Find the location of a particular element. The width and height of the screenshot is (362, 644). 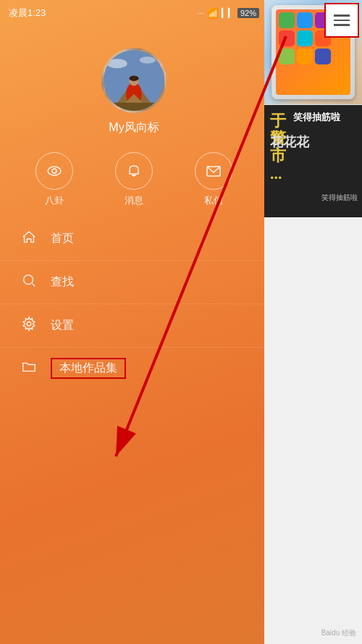

wifi-icon: 📶 is located at coordinates (213, 13).